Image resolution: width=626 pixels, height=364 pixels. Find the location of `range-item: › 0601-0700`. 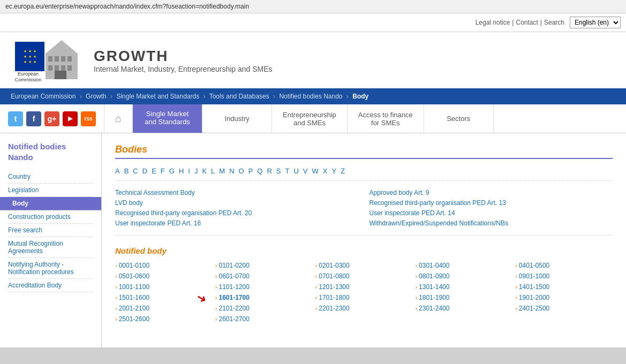

range-item: › 0601-0700 is located at coordinates (264, 276).